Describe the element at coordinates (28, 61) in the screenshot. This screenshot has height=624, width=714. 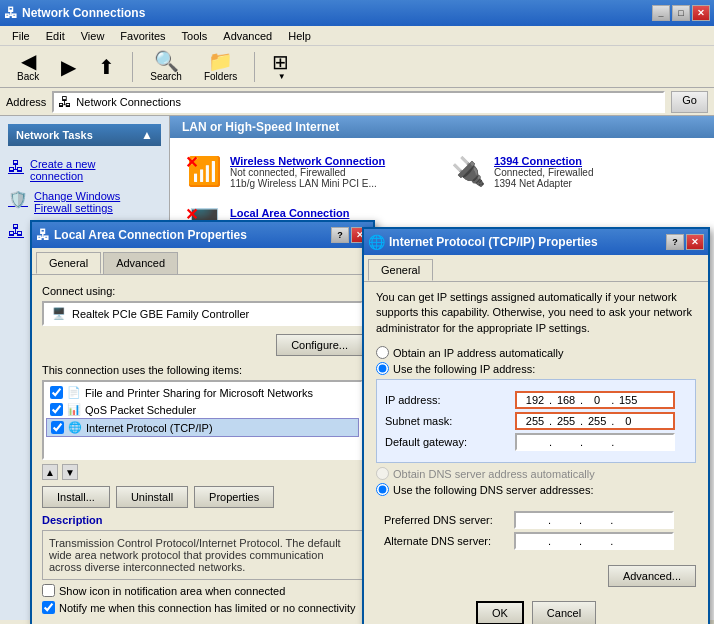
I see `back-icon: ◀` at that location.